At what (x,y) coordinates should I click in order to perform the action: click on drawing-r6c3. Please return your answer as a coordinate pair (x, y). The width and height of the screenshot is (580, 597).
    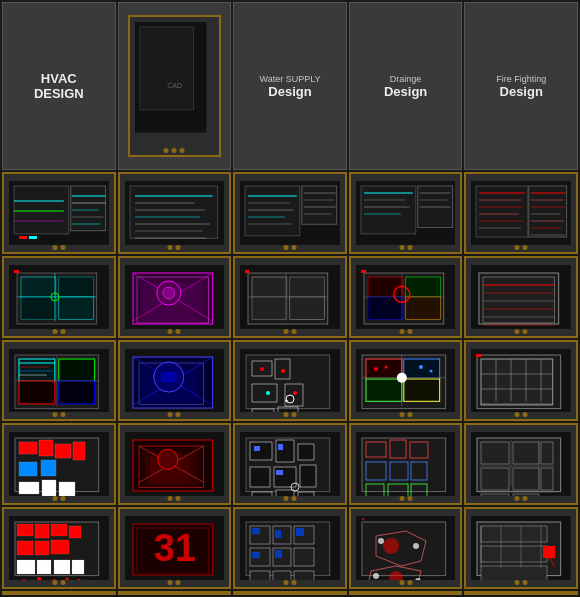
    Looking at the image, I should click on (290, 593).